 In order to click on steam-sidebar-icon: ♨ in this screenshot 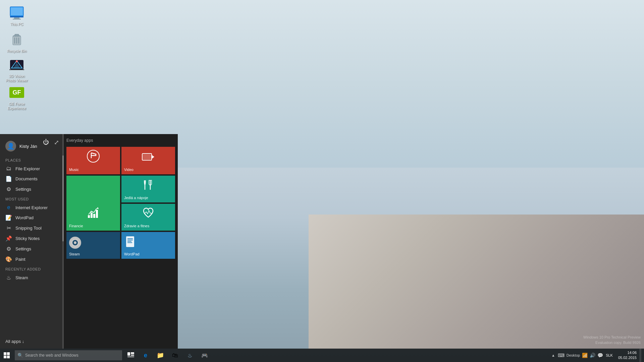, I will do `click(9, 278)`.